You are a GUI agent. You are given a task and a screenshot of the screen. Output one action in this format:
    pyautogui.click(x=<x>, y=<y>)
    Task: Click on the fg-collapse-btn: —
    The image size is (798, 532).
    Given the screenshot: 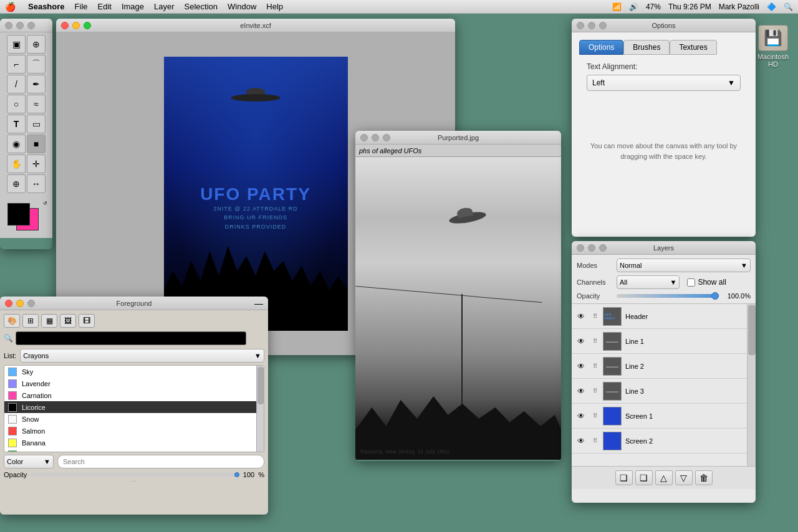 What is the action you would take?
    pyautogui.click(x=259, y=303)
    